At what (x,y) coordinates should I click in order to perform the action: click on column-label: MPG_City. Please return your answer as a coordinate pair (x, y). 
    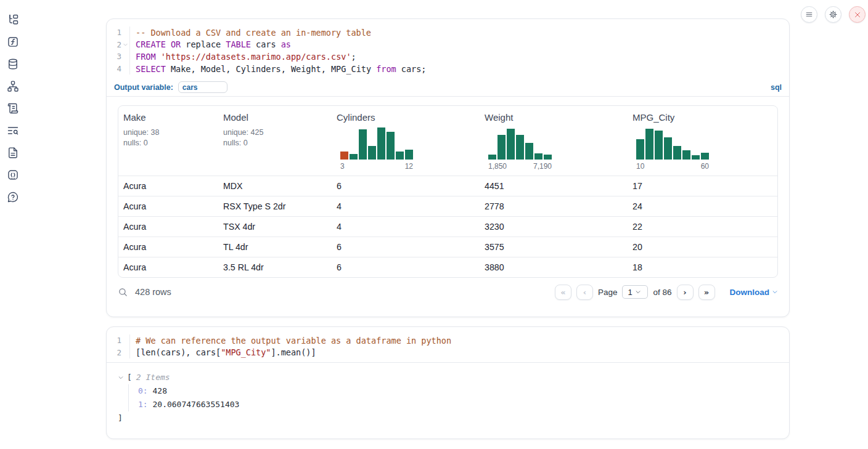
    Looking at the image, I should click on (703, 117).